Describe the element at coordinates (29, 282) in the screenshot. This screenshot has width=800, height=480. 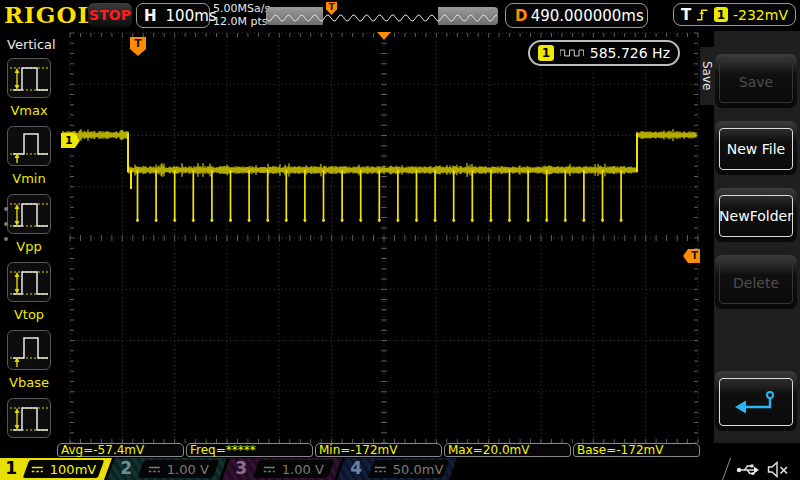
I see `vtop-icon` at that location.